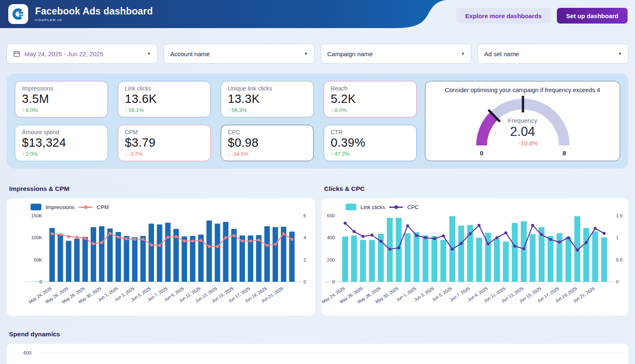 This screenshot has height=364, width=635. What do you see at coordinates (370, 99) in the screenshot?
I see `kpi-card-reach: Reach 5.2K ↑8.0%` at bounding box center [370, 99].